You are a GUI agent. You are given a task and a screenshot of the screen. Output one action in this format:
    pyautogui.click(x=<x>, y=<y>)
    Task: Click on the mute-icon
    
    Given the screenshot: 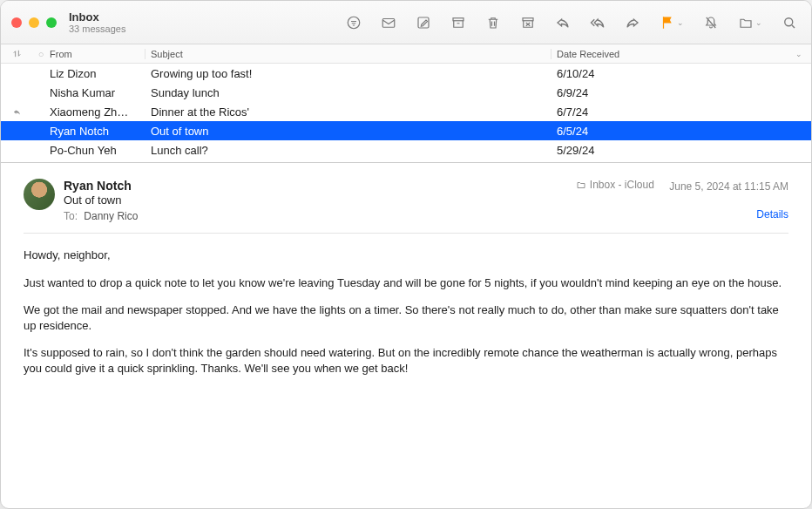 What is the action you would take?
    pyautogui.click(x=711, y=23)
    